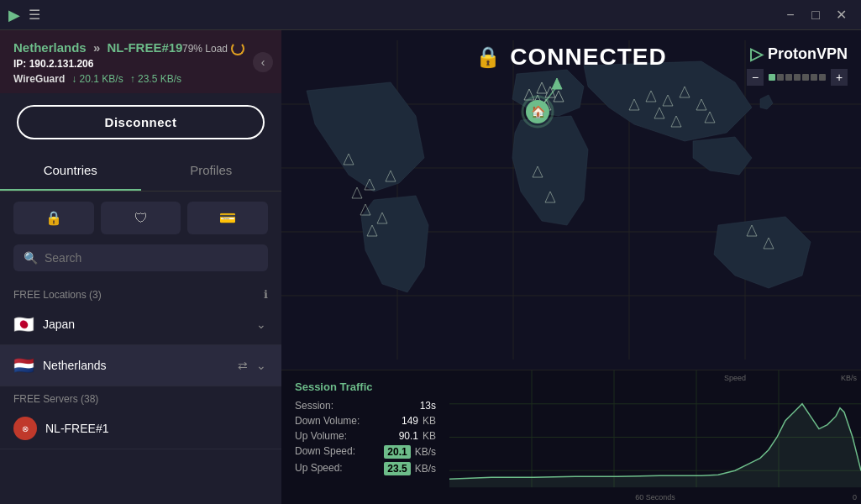 The height and width of the screenshot is (504, 861). Describe the element at coordinates (261, 365) in the screenshot. I see `netherlands-expand-btn: ⌄` at that location.